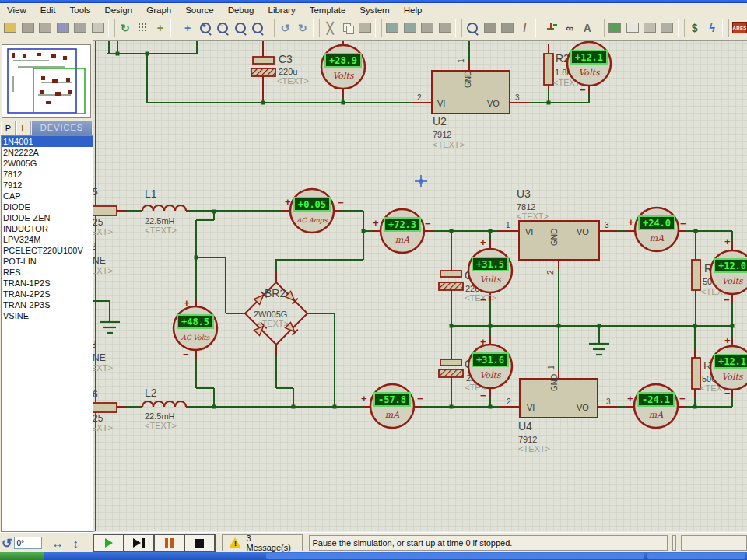  What do you see at coordinates (712, 28) in the screenshot?
I see `electrical-check-icon: ϟ` at bounding box center [712, 28].